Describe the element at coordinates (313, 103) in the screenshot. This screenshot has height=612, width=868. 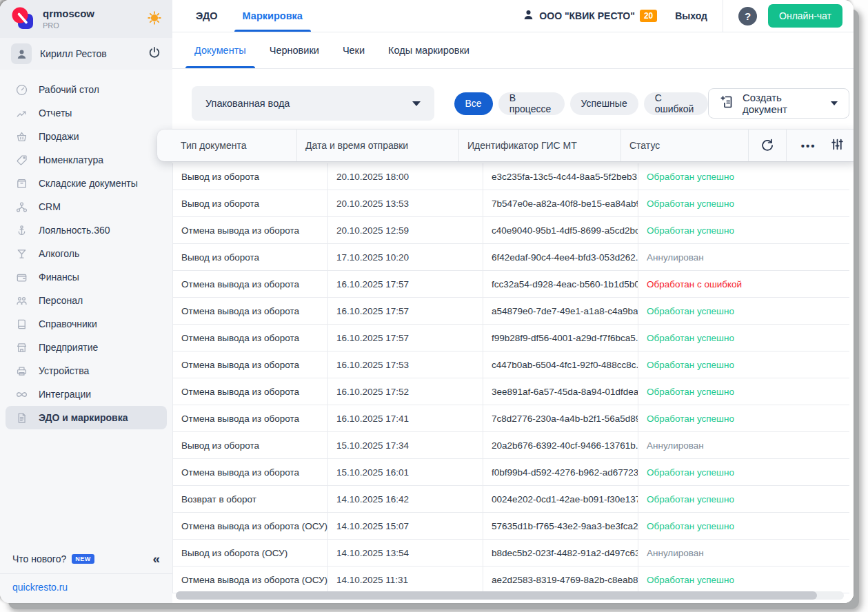
I see `product-group-select: Упакованная вода` at that location.